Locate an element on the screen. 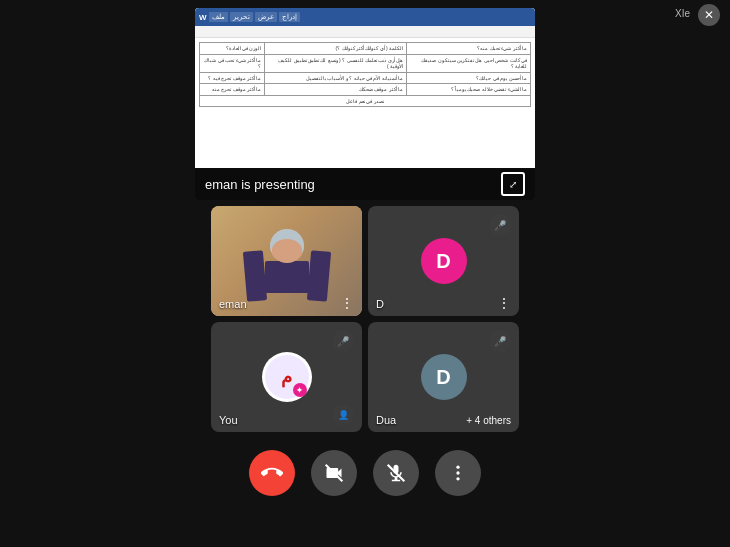 The width and height of the screenshot is (730, 547). doc-toolbar: W ملف تحرير عرض إدراج is located at coordinates (365, 17).